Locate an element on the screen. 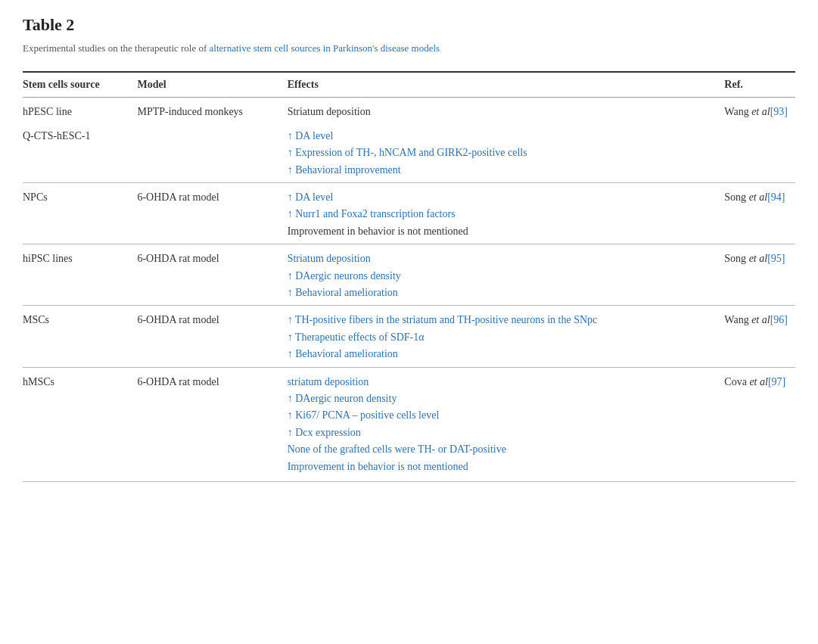 The height and width of the screenshot is (644, 818). ref-number-link: [95] is located at coordinates (776, 259).